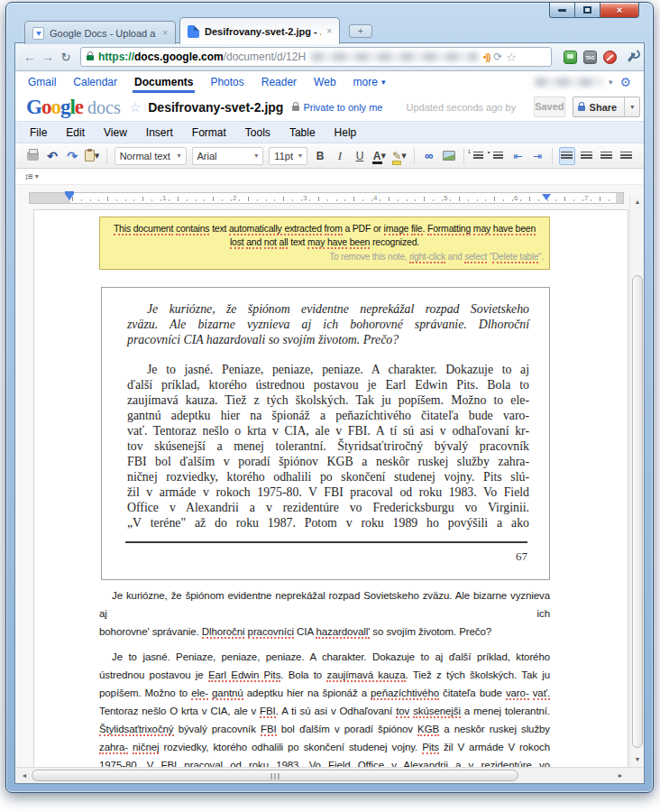  What do you see at coordinates (537, 156) in the screenshot?
I see `increase-indent-button: ⇥` at bounding box center [537, 156].